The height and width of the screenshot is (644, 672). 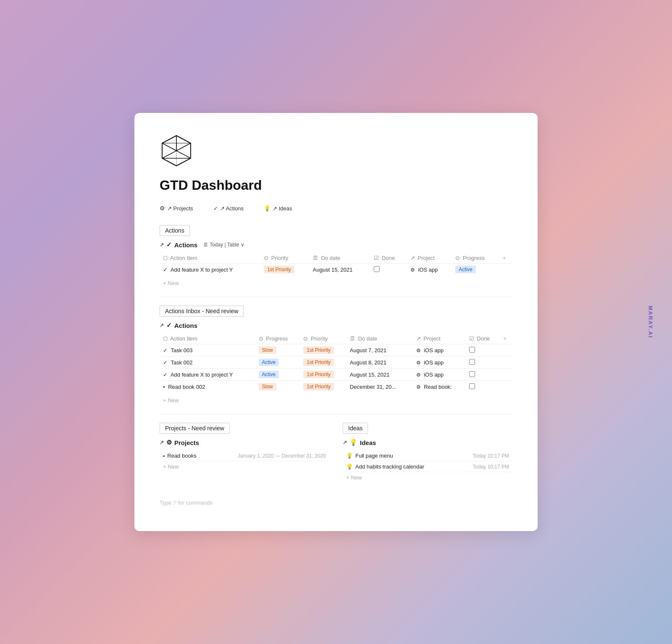 I want to click on ideas-section: Ideas ↗ 💡 Ideas 💡 Full page menu Today 1…, so click(x=428, y=453).